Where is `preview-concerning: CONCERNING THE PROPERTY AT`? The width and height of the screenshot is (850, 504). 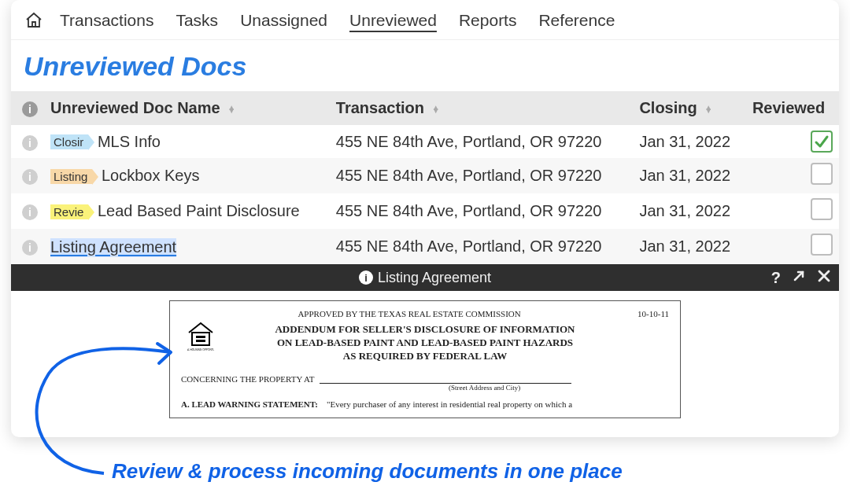 preview-concerning: CONCERNING THE PROPERTY AT is located at coordinates (247, 379).